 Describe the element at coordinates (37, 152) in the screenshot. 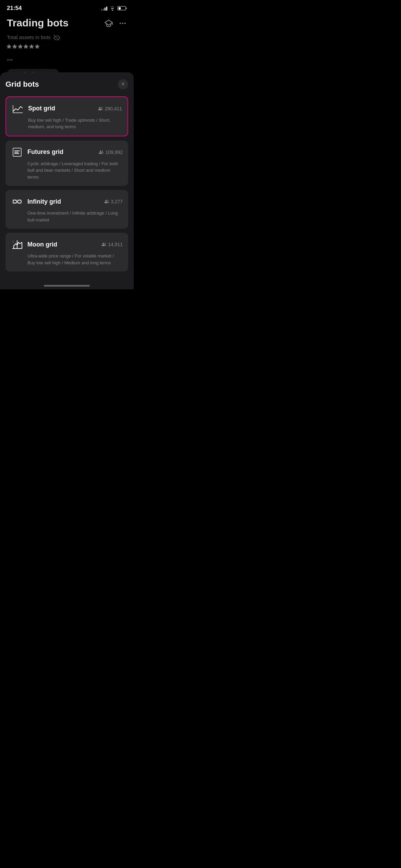

I see `futures-grid-left: Futures grid` at that location.